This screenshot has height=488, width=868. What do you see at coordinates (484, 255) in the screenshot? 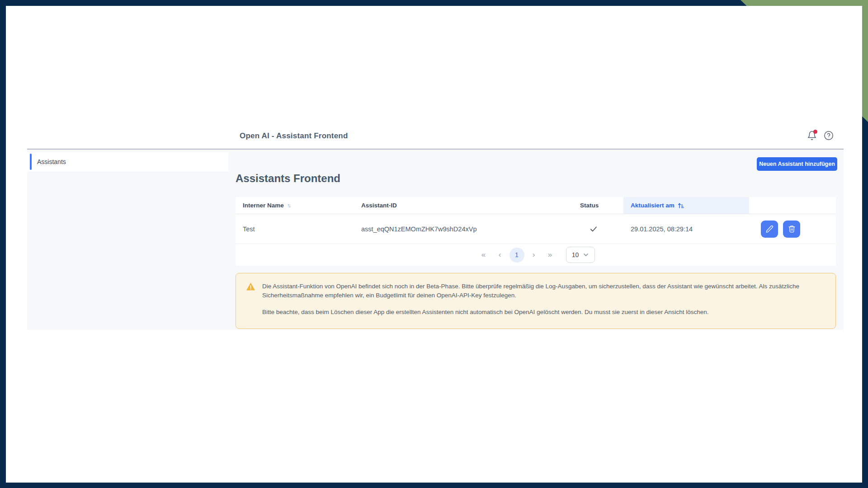
I see `first-page-button: «` at bounding box center [484, 255].